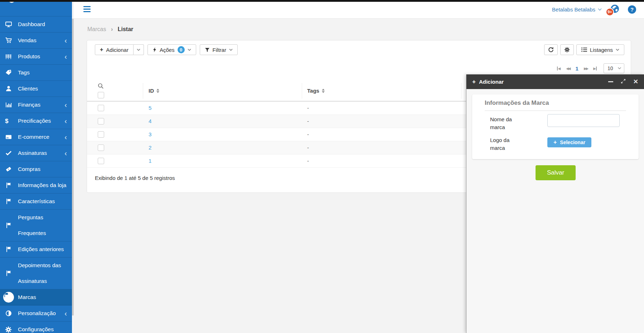 This screenshot has width=644, height=333. What do you see at coordinates (36, 153) in the screenshot?
I see `sidebar-item-assinaturas: Assinaturas ‹` at bounding box center [36, 153].